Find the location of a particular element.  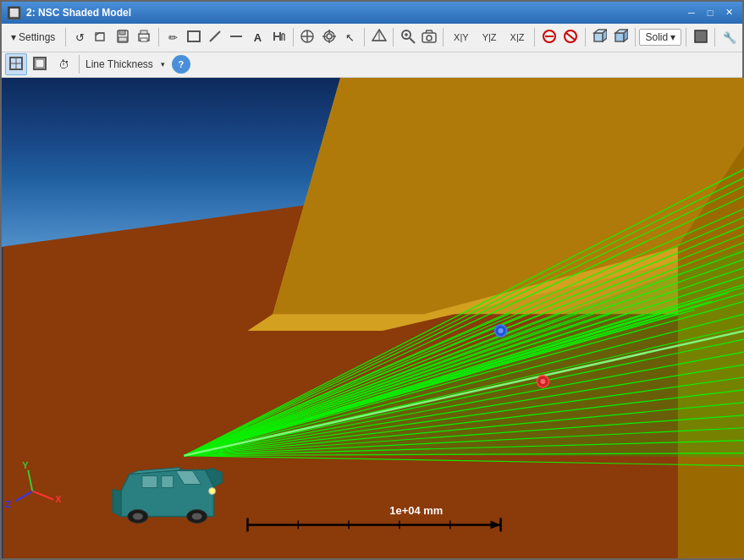

text-h-button is located at coordinates (279, 37).